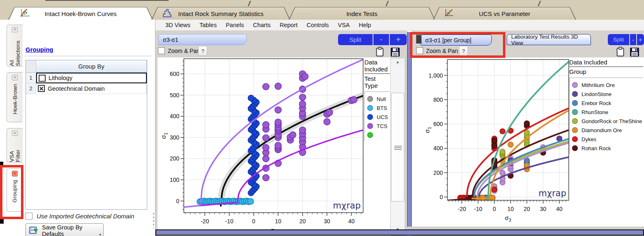 This screenshot has height=236, width=644. I want to click on sidebar-tab-vsa-filter: ✕ VSA Filter, so click(15, 145).